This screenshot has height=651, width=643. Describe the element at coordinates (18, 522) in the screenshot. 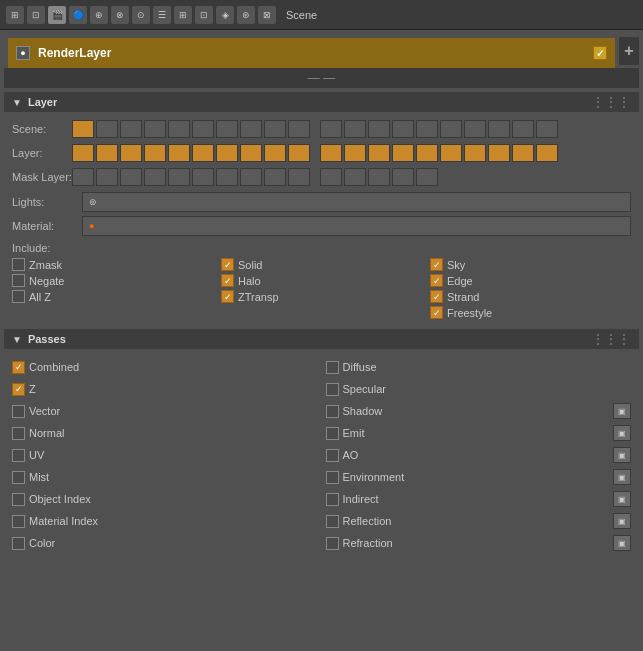

I see `material-index-checkbox` at that location.